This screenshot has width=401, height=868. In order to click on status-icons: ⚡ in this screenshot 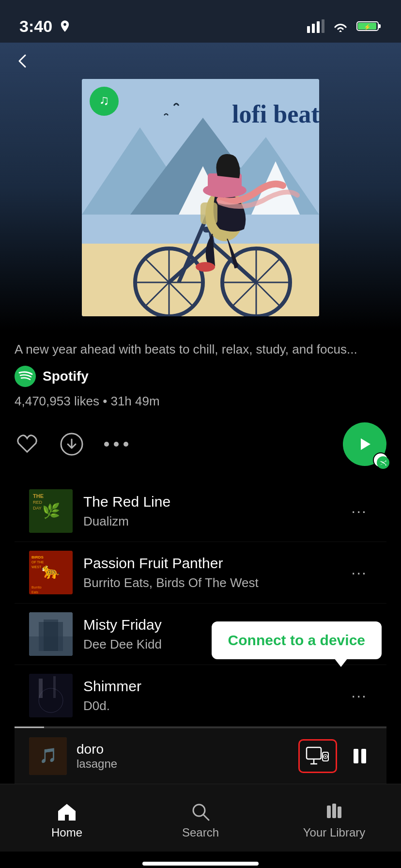, I will do `click(344, 26)`.